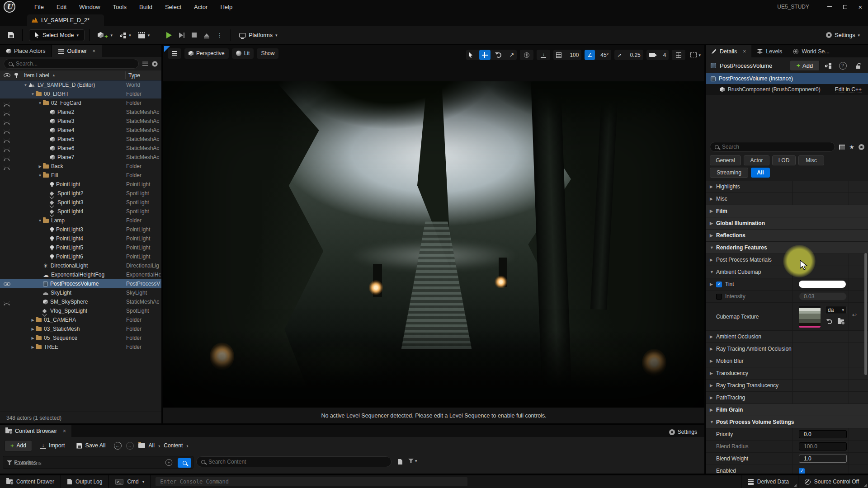 This screenshot has width=868, height=488. What do you see at coordinates (11, 35) in the screenshot?
I see `save-button` at bounding box center [11, 35].